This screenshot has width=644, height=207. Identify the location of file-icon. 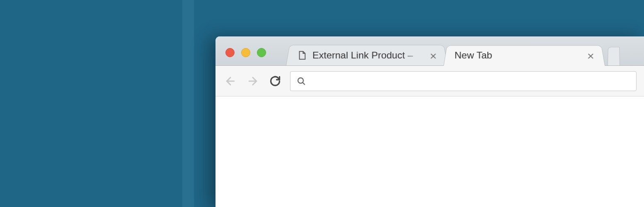
(302, 55).